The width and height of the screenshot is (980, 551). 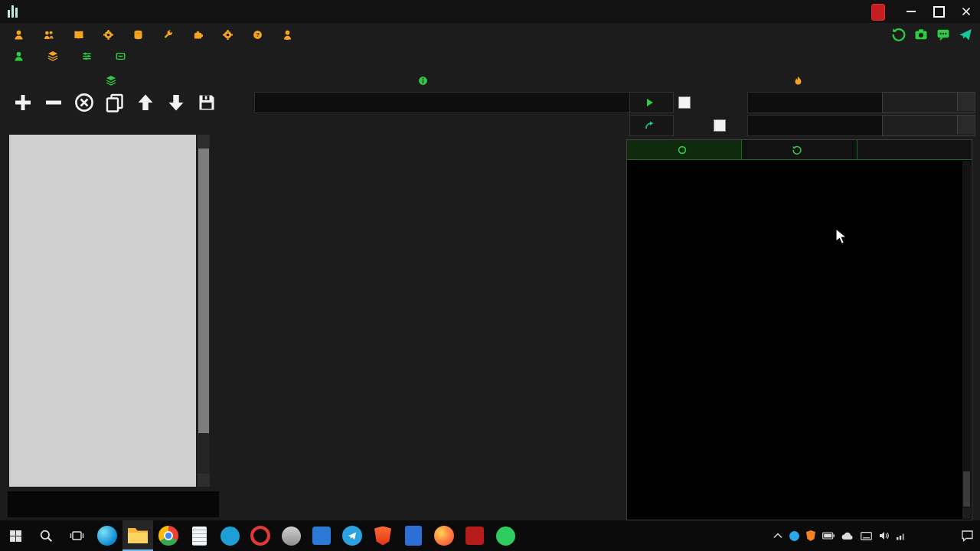 What do you see at coordinates (966, 11) in the screenshot?
I see `close-button` at bounding box center [966, 11].